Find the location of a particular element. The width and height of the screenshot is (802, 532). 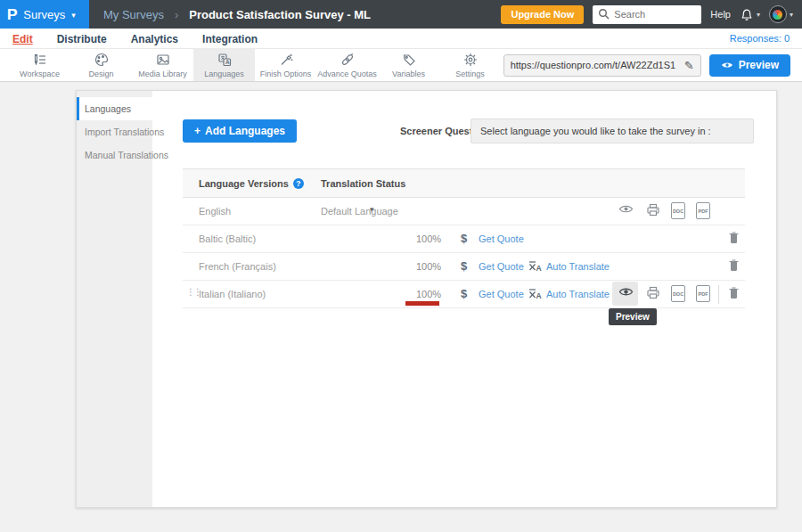

edit-url-icon: ✎ is located at coordinates (690, 66).